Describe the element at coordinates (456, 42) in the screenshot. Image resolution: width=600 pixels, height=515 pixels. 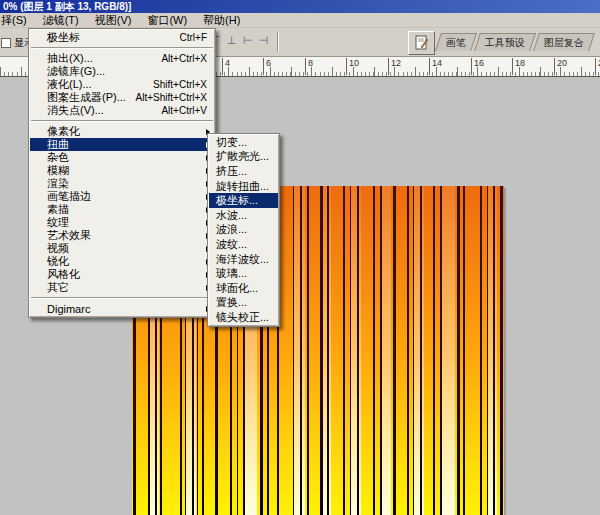
I see `palette-tab-label: 画笔` at that location.